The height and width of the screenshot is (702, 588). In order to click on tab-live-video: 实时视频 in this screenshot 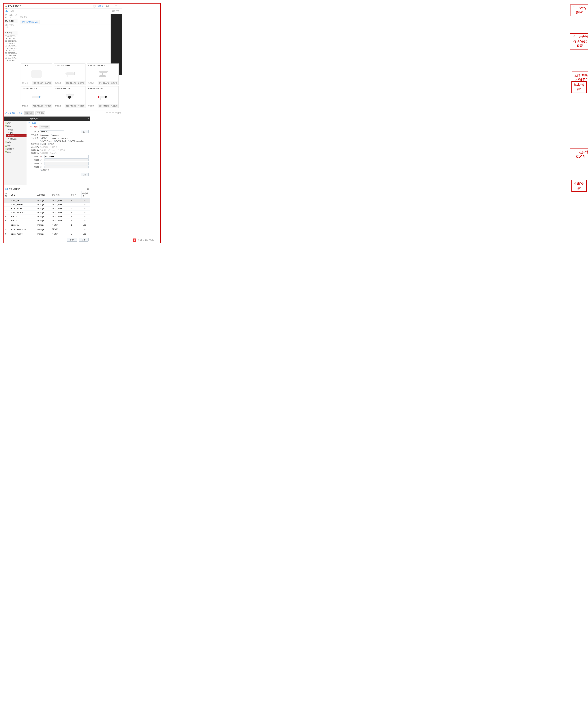, I will do `click(29, 113)`.